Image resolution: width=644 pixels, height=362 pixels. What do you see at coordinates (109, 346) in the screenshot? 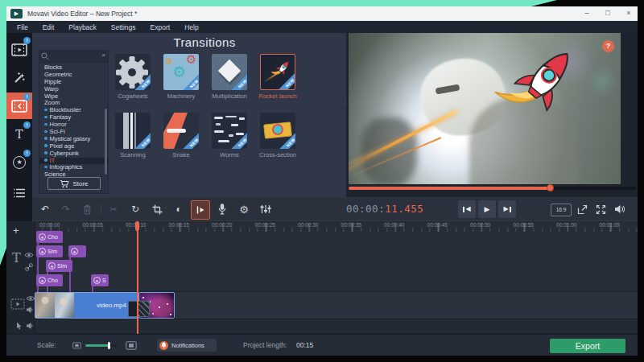
I see `scale-slider-handle` at bounding box center [109, 346].